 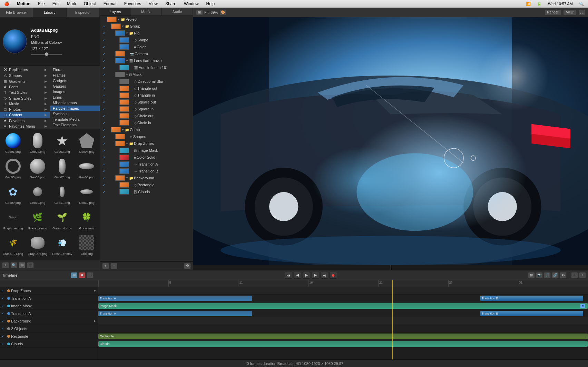 What do you see at coordinates (75, 103) in the screenshot?
I see `sublib-item-miscellaneous: Miscellaneous` at bounding box center [75, 103].